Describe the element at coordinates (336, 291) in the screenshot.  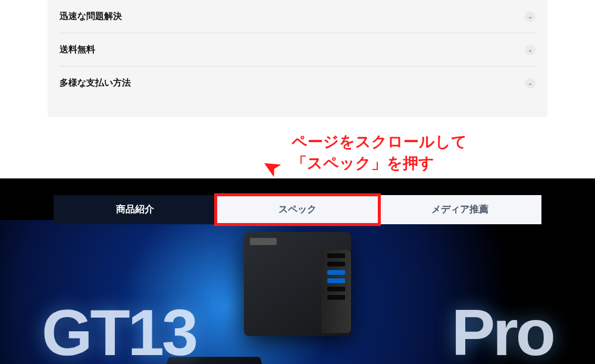
I see `product-ports` at that location.